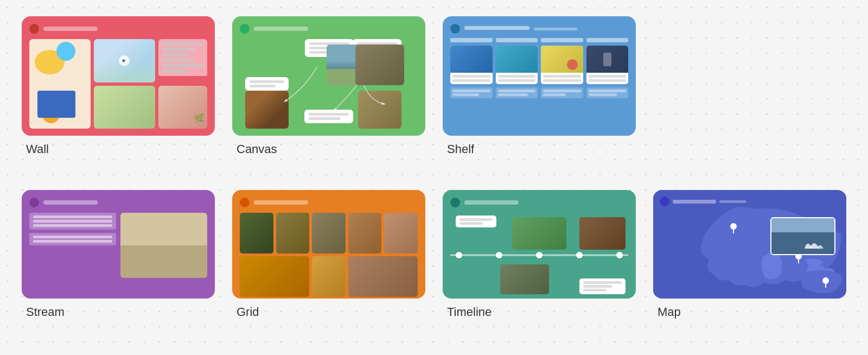  I want to click on canvas-label: Canvas, so click(256, 149).